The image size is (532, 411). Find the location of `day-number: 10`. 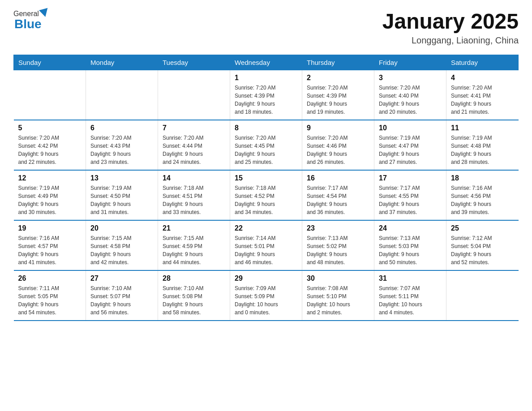

day-number: 10 is located at coordinates (410, 128).